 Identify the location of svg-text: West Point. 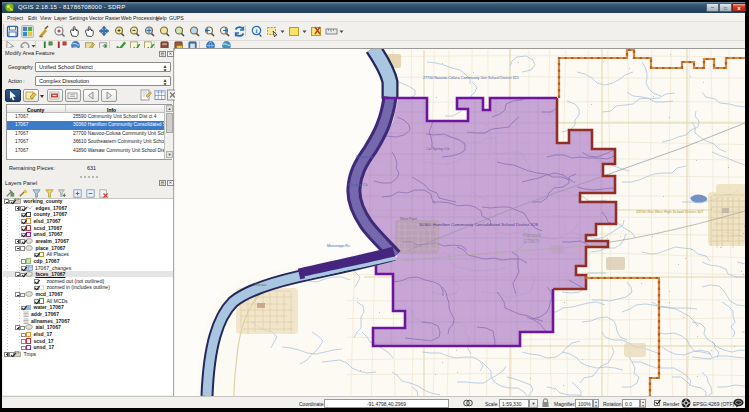
(408, 219).